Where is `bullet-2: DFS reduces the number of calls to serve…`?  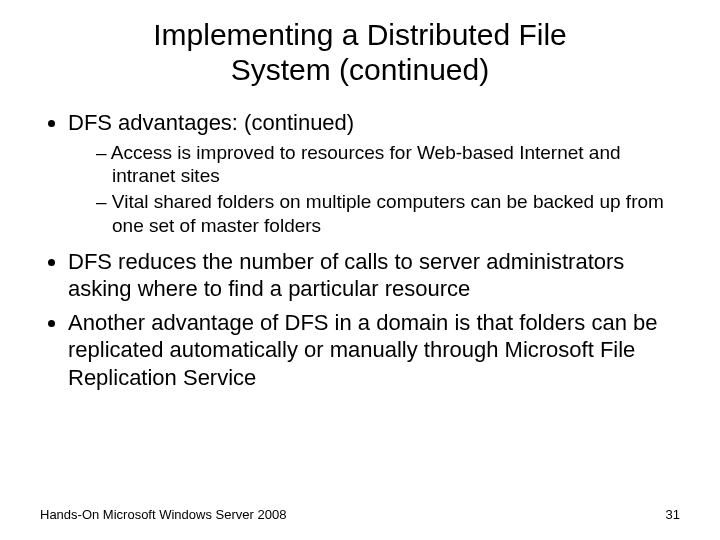
bullet-2: DFS reduces the number of calls to serve… is located at coordinates (374, 276).